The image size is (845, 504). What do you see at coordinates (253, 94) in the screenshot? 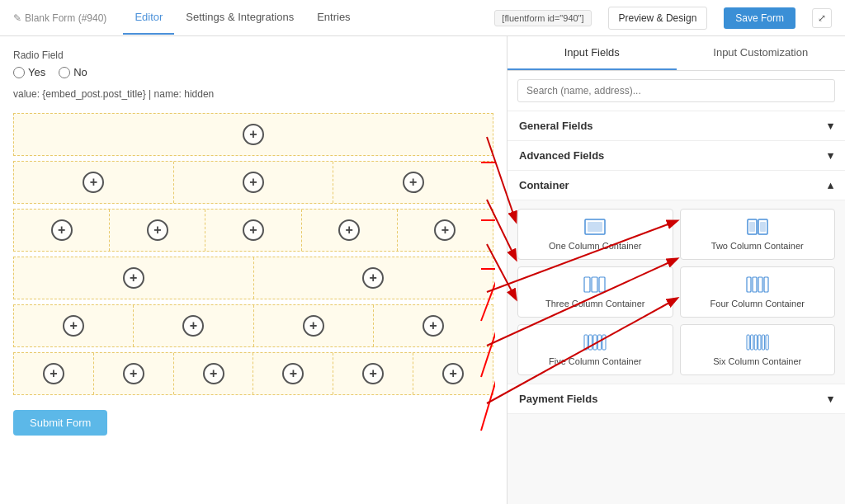
I see `hidden-field-value: value: {embed_post.post_title} | name: h…` at bounding box center [253, 94].